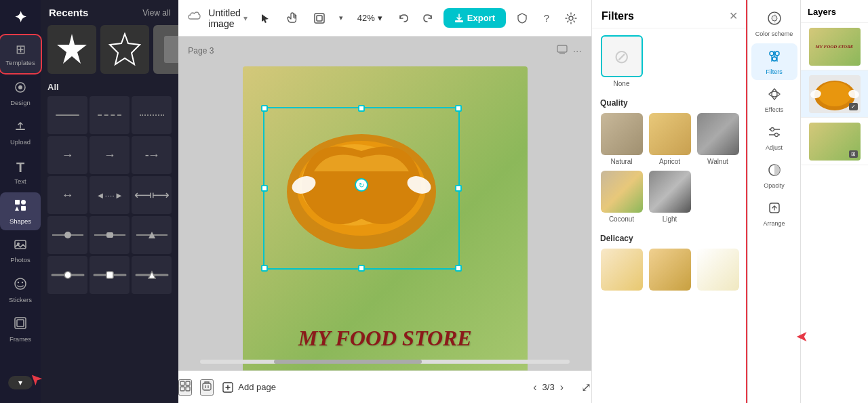  Describe the element at coordinates (621, 196) in the screenshot. I see `filter-item-coconut: Coconut` at that location.